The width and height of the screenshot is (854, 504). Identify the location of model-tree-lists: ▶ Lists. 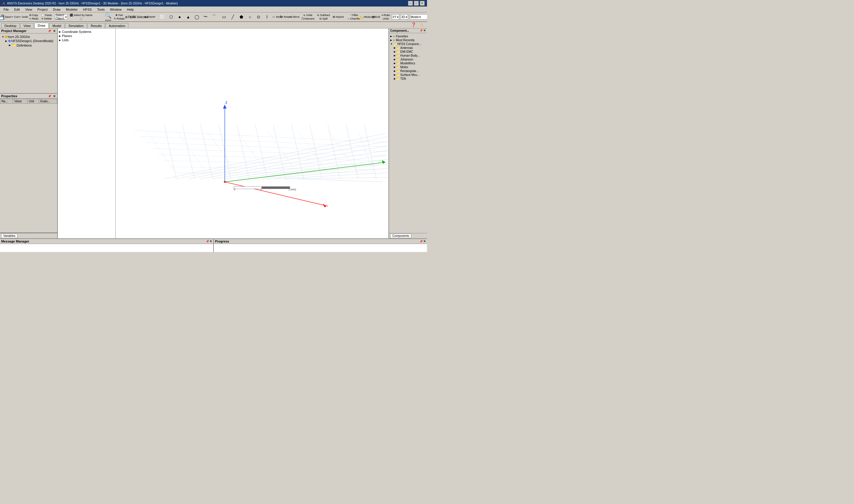
(87, 40).